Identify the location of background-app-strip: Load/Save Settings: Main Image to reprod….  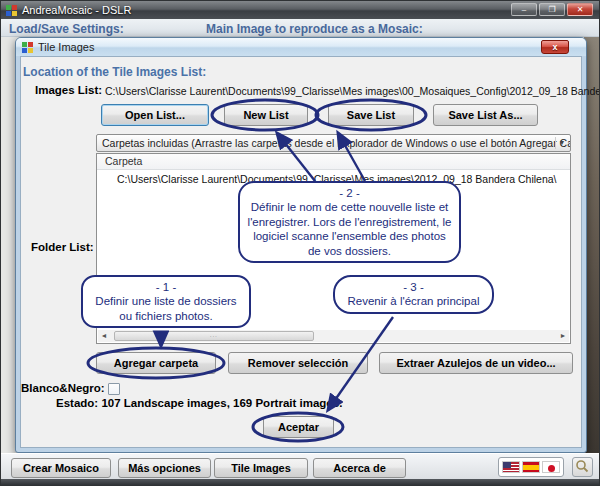
(300, 28).